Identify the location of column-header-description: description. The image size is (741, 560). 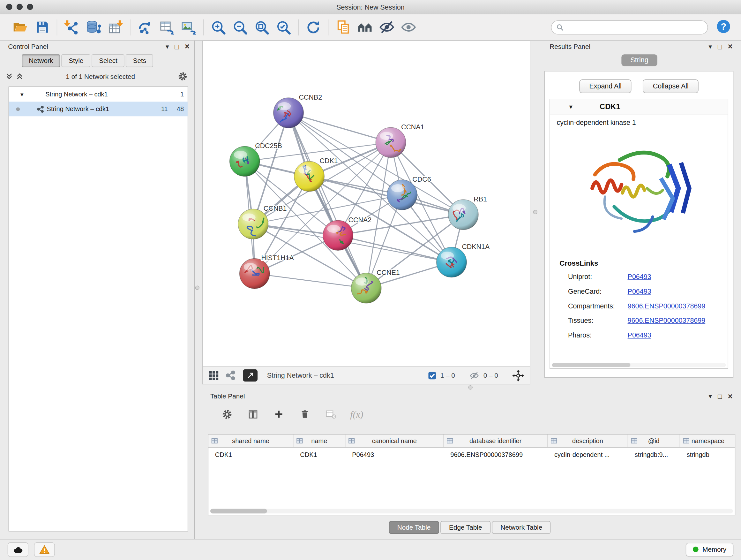
(588, 441).